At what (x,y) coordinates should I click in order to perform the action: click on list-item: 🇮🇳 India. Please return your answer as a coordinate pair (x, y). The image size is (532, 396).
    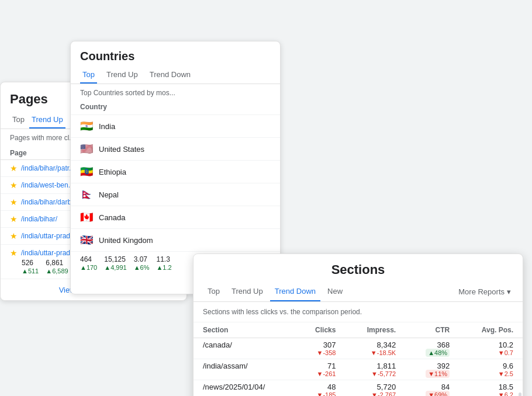
    Looking at the image, I should click on (175, 126).